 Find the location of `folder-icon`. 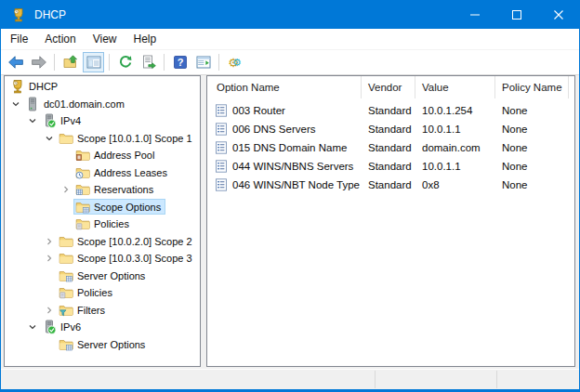

folder-icon is located at coordinates (66, 258).